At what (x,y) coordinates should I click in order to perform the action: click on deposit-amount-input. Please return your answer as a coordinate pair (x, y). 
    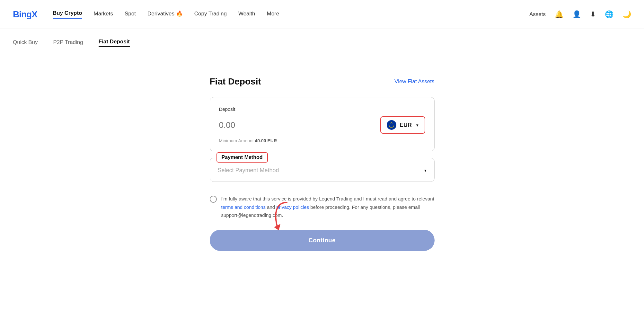
    Looking at the image, I should click on (297, 125).